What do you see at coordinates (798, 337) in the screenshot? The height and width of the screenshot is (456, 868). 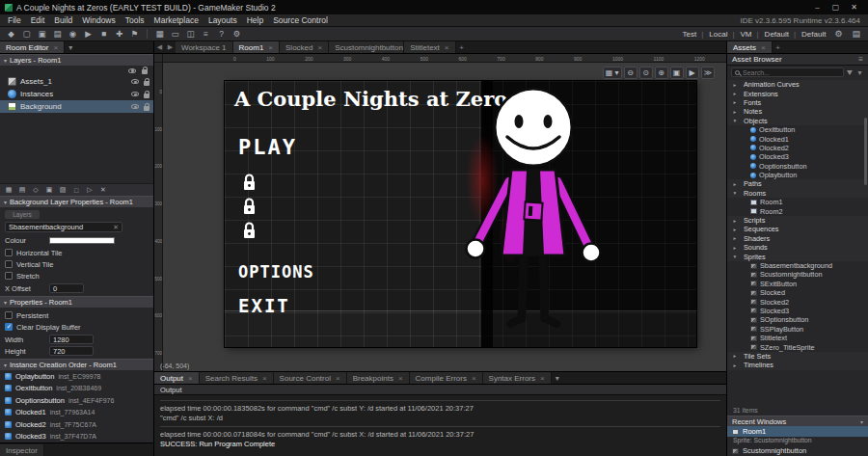 I see `asset-tree-row: Stitletext` at bounding box center [798, 337].